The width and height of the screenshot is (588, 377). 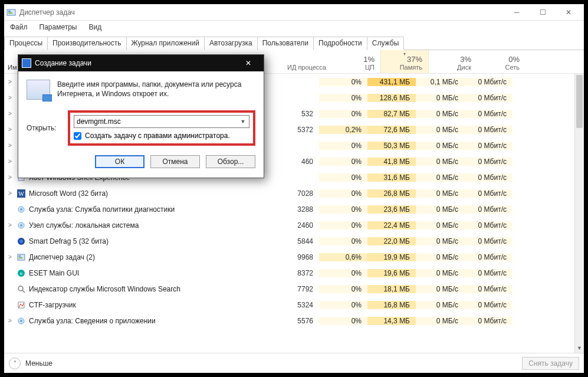 What do you see at coordinates (135, 209) in the screenshot?
I see `process-name: Служба узла: Служба политики диагностики` at bounding box center [135, 209].